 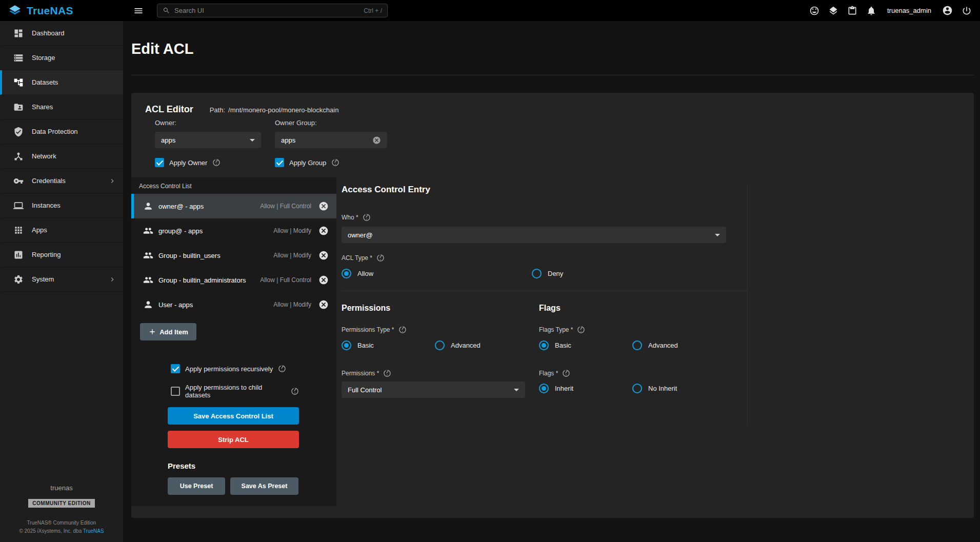 What do you see at coordinates (548, 274) in the screenshot?
I see `acl-type-deny-radio: Deny` at bounding box center [548, 274].